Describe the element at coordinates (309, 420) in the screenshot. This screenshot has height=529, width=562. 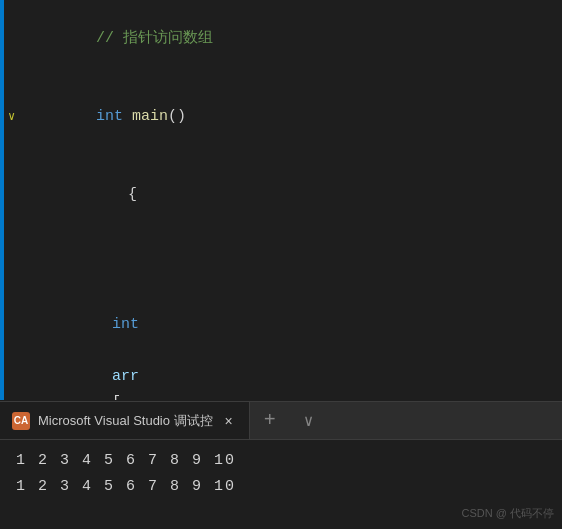
I see `tab-dropdown-button: ∨` at that location.